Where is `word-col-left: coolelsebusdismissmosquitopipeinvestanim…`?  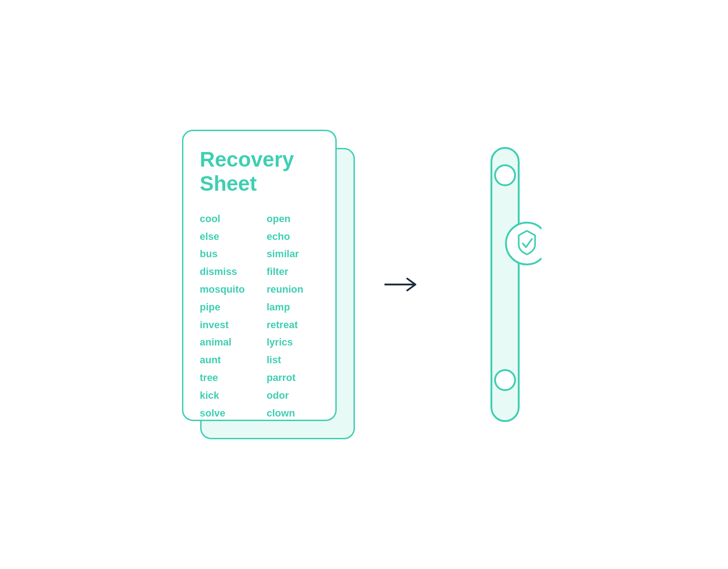
word-col-left: coolelsebusdismissmosquitopipeinvestanim… is located at coordinates (222, 316).